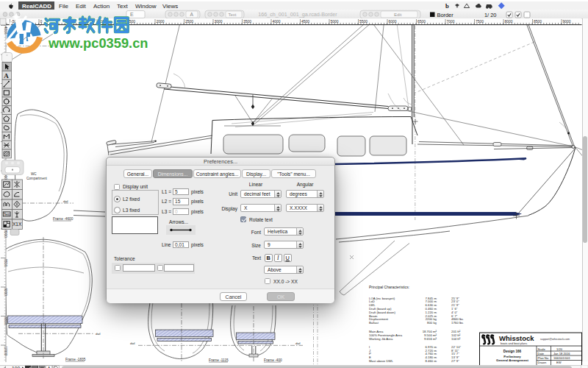 Image resolution: width=588 pixels, height=368 pixels. Describe the element at coordinates (276, 21) in the screenshot. I see `svg-text: 4000` at that location.